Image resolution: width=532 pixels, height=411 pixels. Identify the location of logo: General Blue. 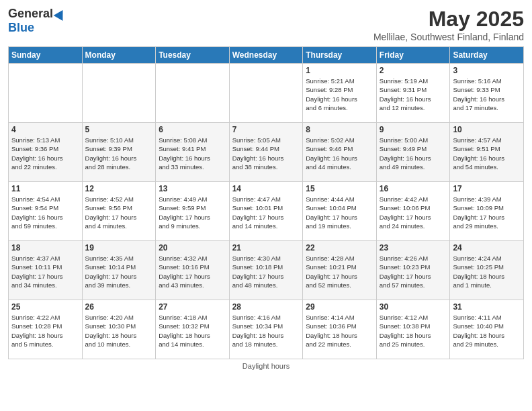
(37, 21).